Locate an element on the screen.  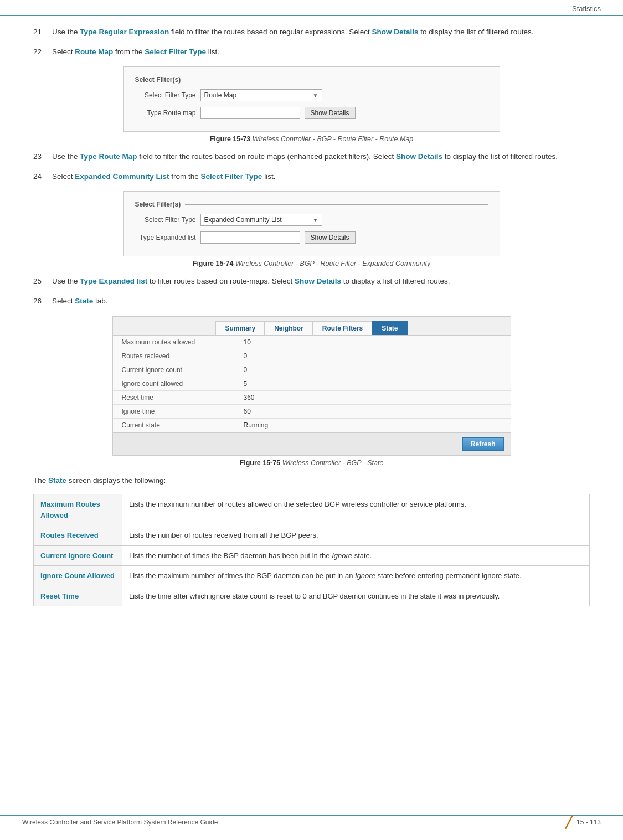
figure-74-box: Select Filter(s) Select Filter Type Expa… is located at coordinates (312, 224).